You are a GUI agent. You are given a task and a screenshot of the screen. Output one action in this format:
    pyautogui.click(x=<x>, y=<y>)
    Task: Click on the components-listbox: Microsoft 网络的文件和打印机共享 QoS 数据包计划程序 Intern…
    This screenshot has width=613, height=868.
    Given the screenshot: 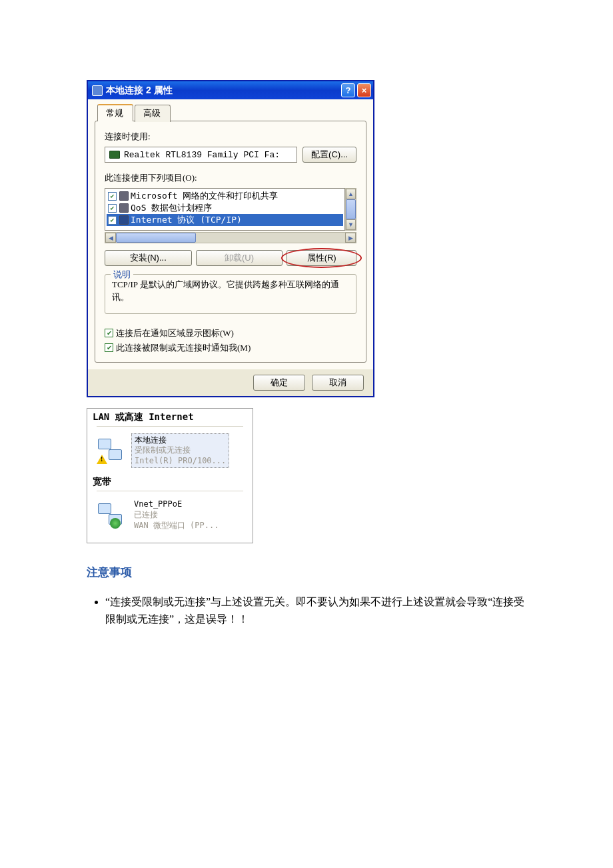 What is the action you would take?
    pyautogui.click(x=225, y=209)
    